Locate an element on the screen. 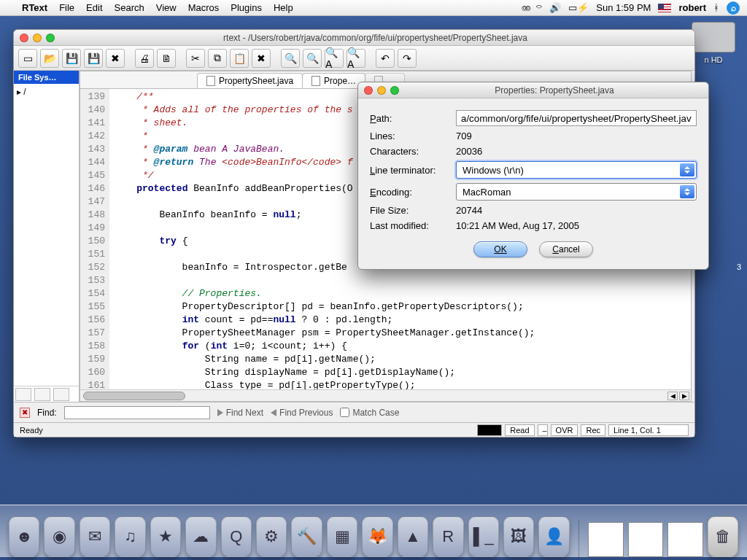 The height and width of the screenshot is (560, 747). status-position: Line 1, Col. 1 is located at coordinates (649, 430).